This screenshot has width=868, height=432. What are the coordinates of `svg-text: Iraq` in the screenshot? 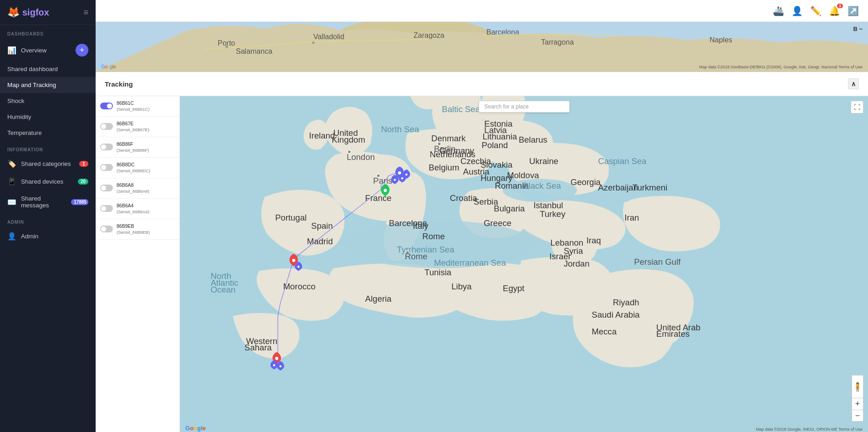 It's located at (594, 241).